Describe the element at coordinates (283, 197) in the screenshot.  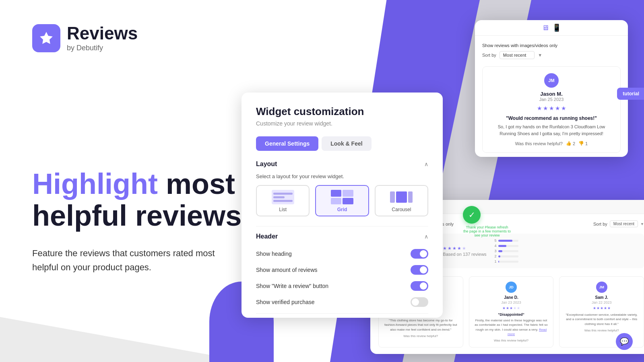
I see `list-preview-icon` at that location.